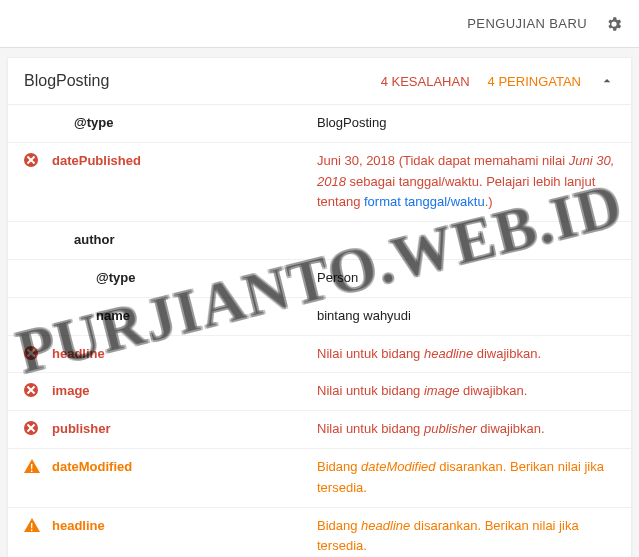 The image size is (639, 557). Describe the element at coordinates (184, 162) in the screenshot. I see `key-datepublished: datePublished` at that location.